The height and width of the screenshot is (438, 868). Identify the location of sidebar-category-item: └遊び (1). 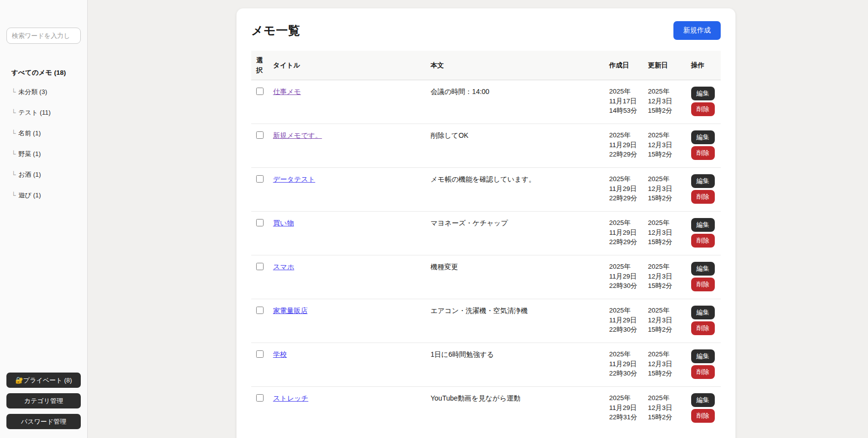
(43, 195).